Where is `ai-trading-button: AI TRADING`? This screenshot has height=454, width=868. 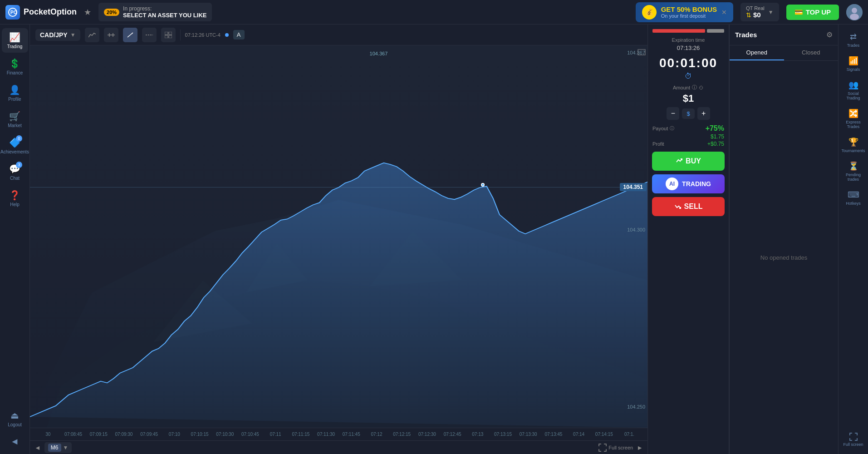 ai-trading-button: AI TRADING is located at coordinates (688, 184).